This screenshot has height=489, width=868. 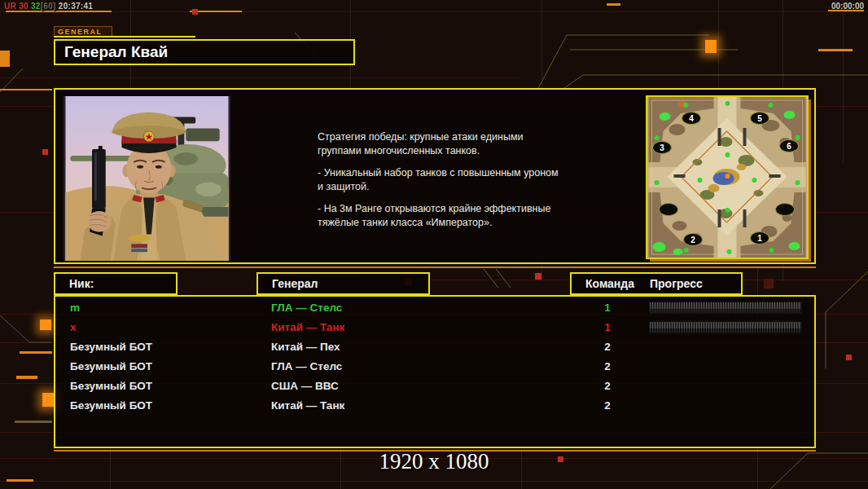 I want to click on column-header-general: Генерал, so click(x=344, y=284).